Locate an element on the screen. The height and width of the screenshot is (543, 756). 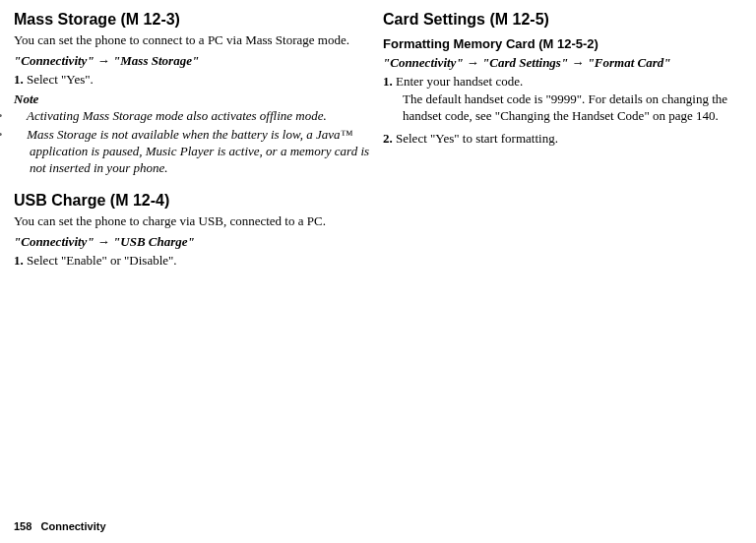
section-name: Connectivity is located at coordinates (74, 526).